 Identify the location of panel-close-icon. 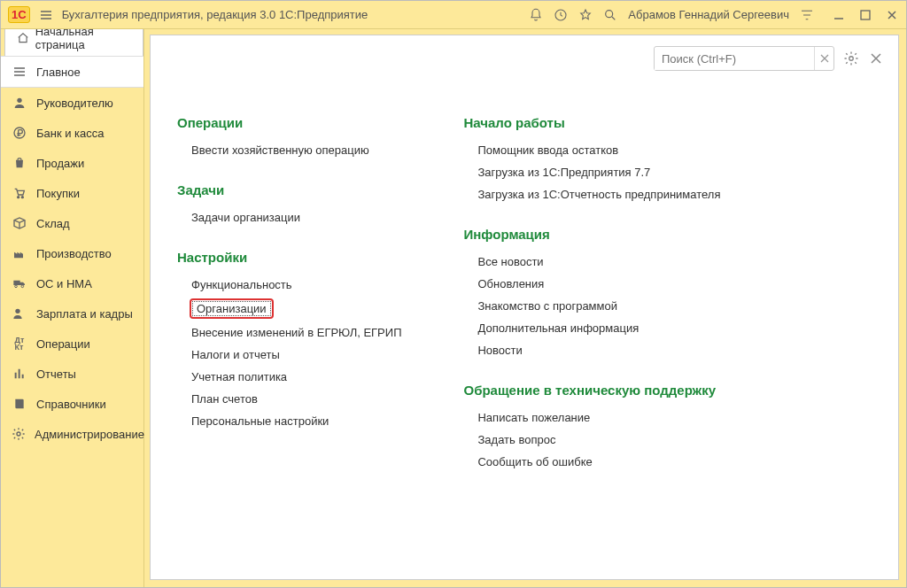
(876, 58).